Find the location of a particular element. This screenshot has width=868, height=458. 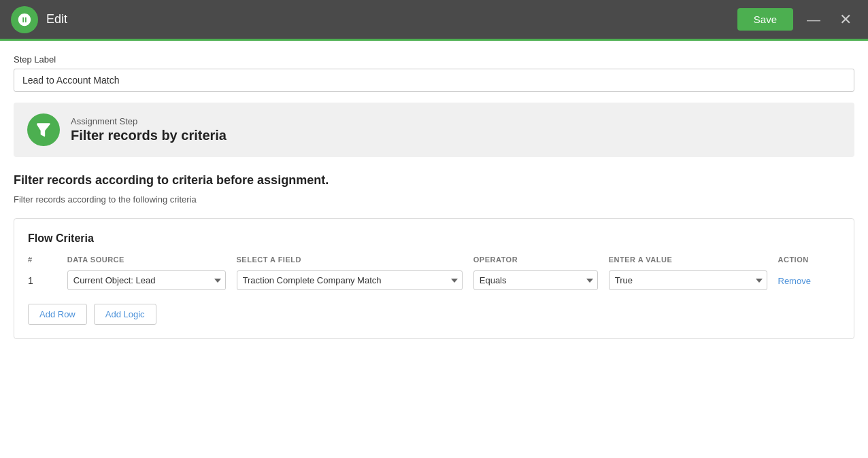

step-label-input is located at coordinates (434, 80).